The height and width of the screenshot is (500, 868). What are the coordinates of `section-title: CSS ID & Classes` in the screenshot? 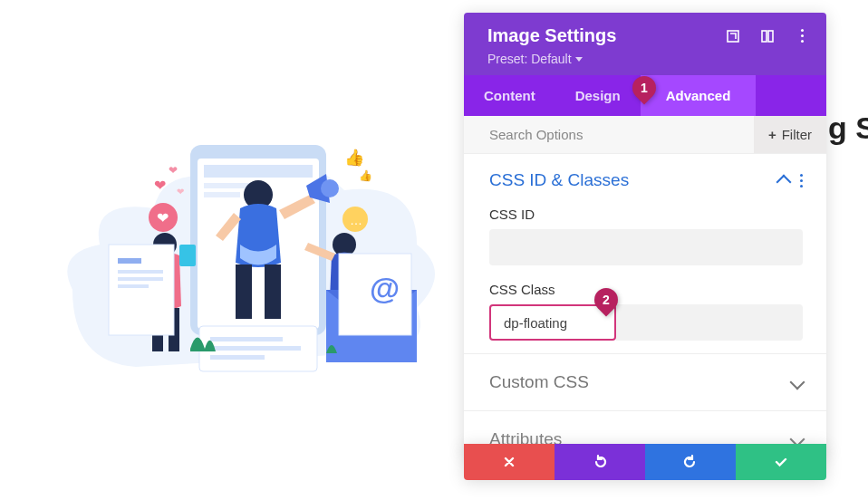 It's located at (559, 180).